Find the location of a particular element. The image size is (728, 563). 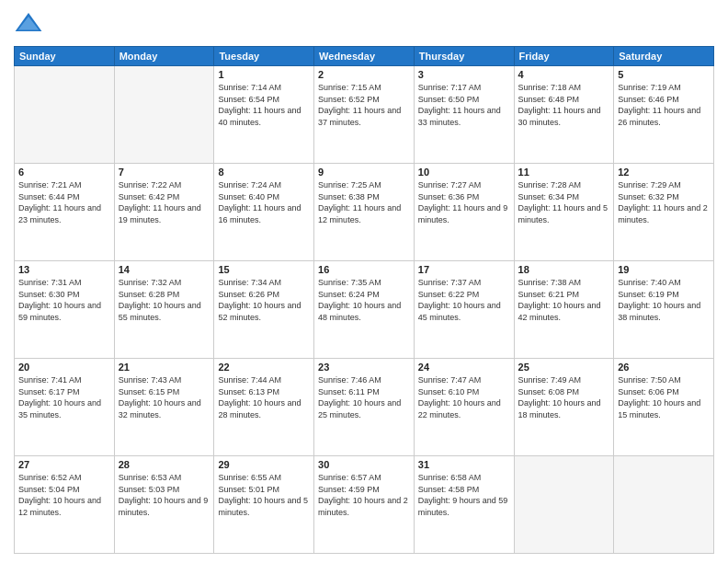

day-number: 6 is located at coordinates (64, 172).